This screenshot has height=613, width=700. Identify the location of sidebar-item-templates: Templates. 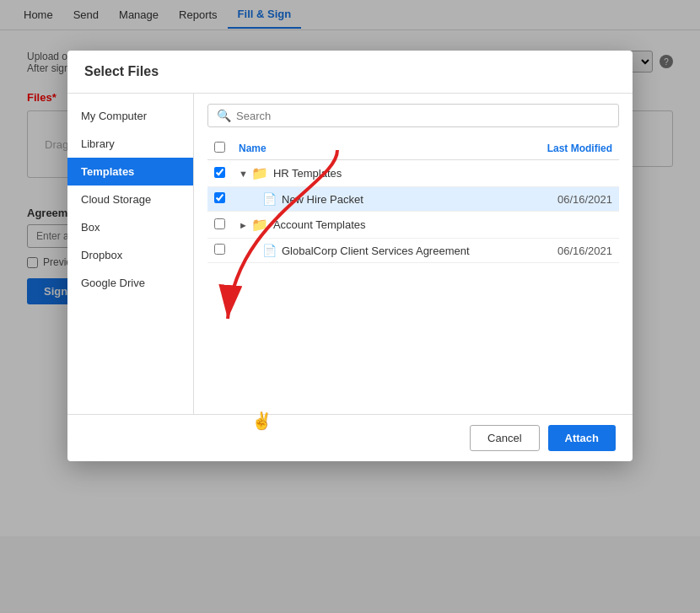
(130, 172).